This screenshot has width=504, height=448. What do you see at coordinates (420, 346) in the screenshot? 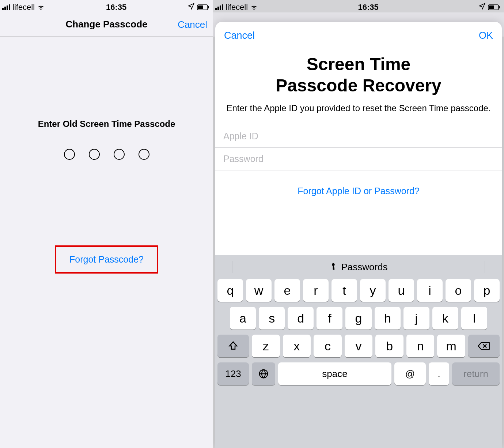
I see `key-n: n` at bounding box center [420, 346].